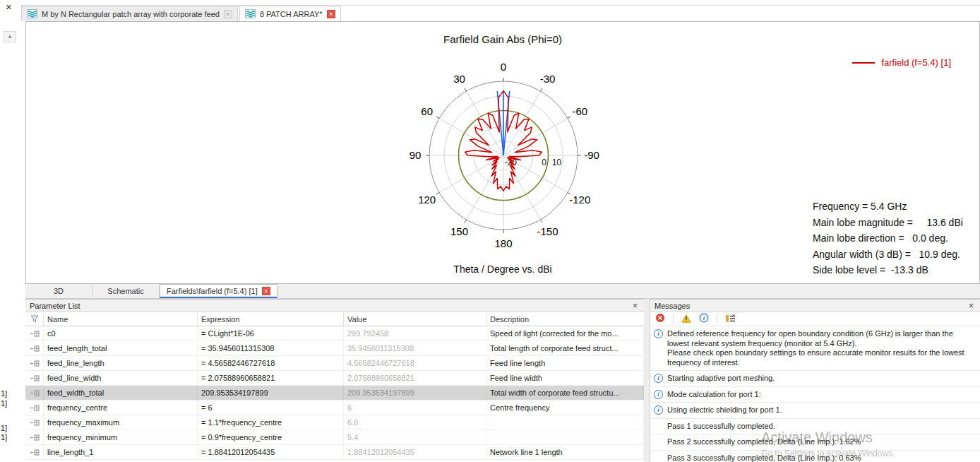 This screenshot has height=462, width=980. I want to click on message-item: iStarting adaptive port meshing., so click(815, 379).